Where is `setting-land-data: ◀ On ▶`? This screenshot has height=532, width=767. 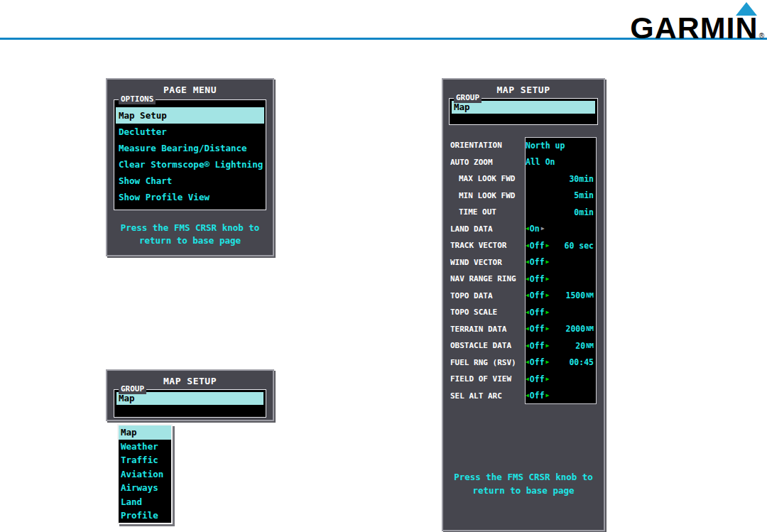
setting-land-data: ◀ On ▶ is located at coordinates (561, 229).